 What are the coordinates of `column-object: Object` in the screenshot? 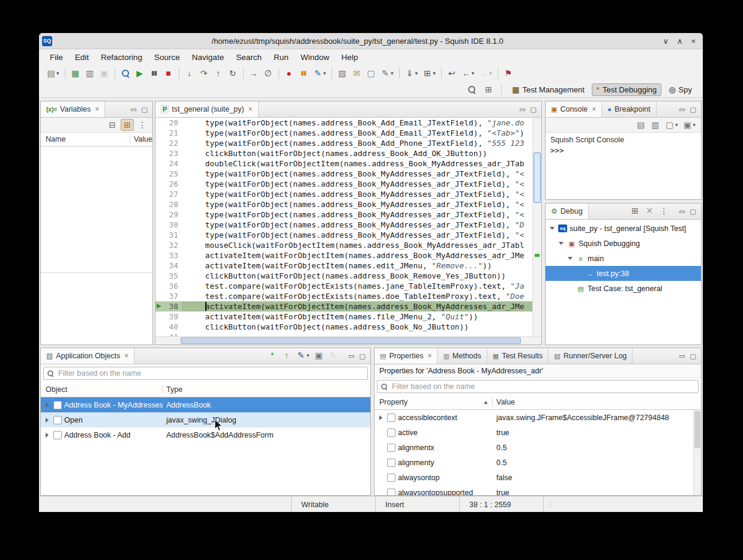 It's located at (102, 390).